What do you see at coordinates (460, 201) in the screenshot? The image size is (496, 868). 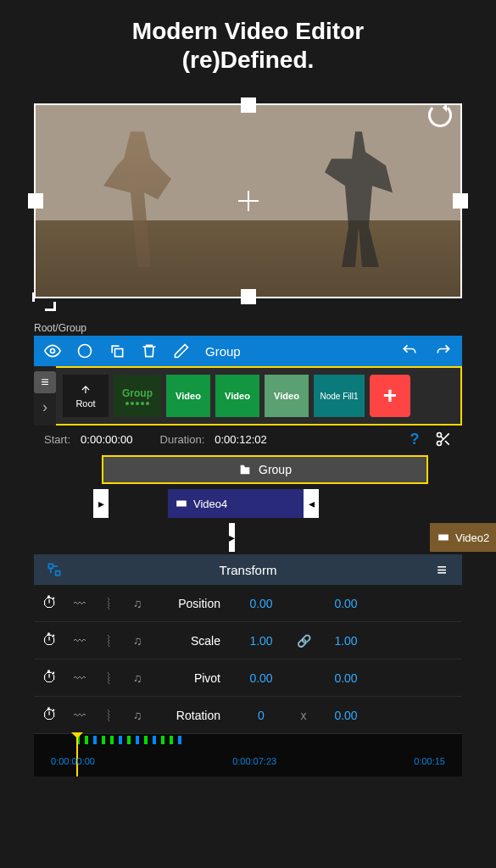 I see `resize-handle-right` at bounding box center [460, 201].